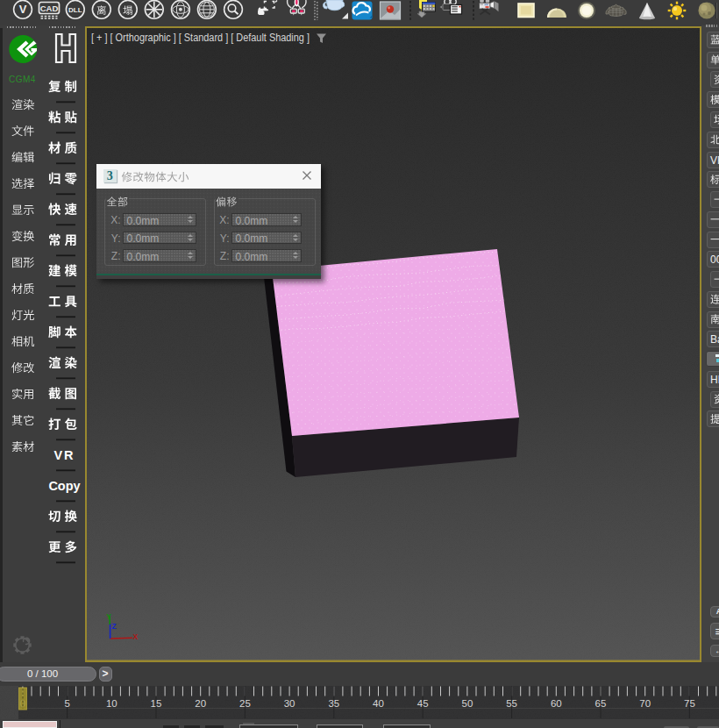 The image size is (719, 728). Describe the element at coordinates (136, 637) in the screenshot. I see `svg-text: X` at that location.